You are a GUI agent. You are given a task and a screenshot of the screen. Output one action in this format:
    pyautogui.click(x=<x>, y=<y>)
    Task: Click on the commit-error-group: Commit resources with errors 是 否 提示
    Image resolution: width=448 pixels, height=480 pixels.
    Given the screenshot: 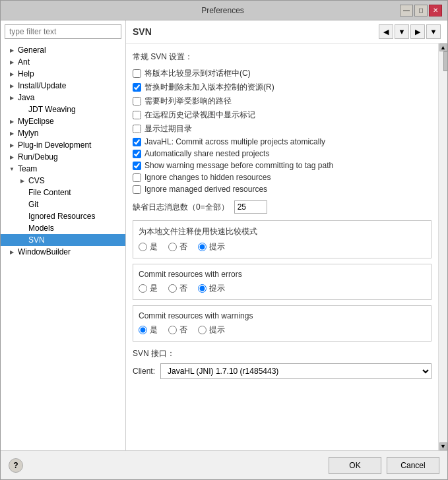 What is the action you would take?
    pyautogui.click(x=282, y=282)
    